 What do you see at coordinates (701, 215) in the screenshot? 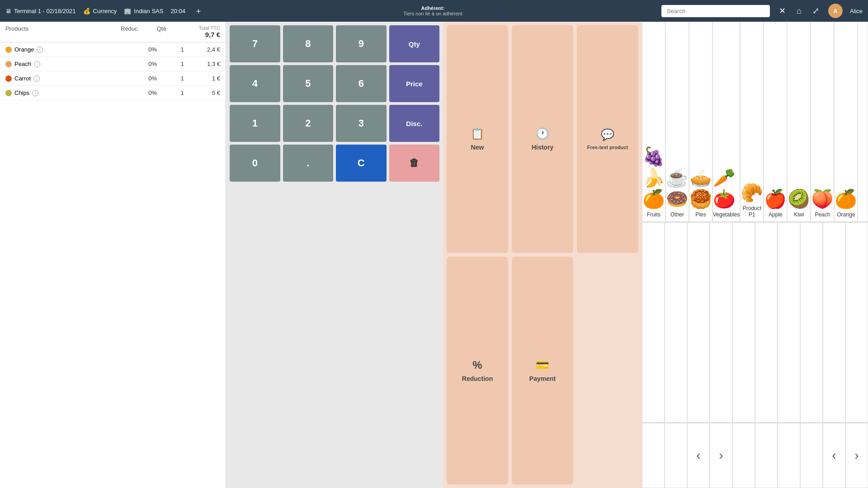
I see `product-cell-label: Pies` at bounding box center [701, 215].